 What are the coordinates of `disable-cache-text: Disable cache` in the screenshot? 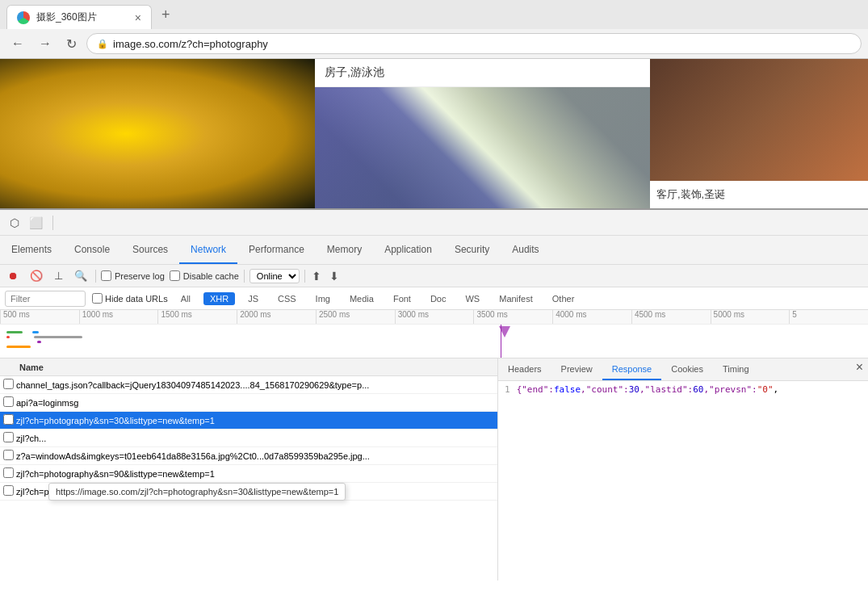 It's located at (212, 276).